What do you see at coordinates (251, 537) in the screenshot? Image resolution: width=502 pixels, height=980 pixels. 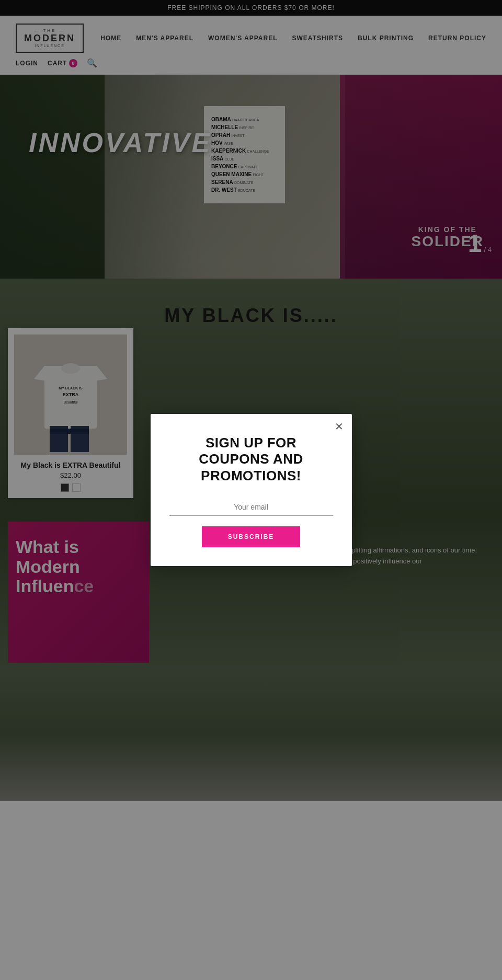 I see `modal-subscribe-button: SUBSCRIBE` at bounding box center [251, 537].